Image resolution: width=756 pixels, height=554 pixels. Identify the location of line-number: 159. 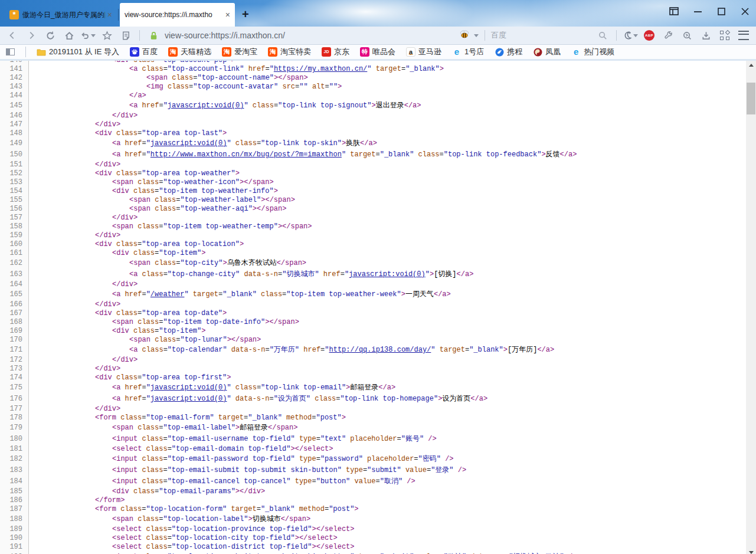
(14, 236).